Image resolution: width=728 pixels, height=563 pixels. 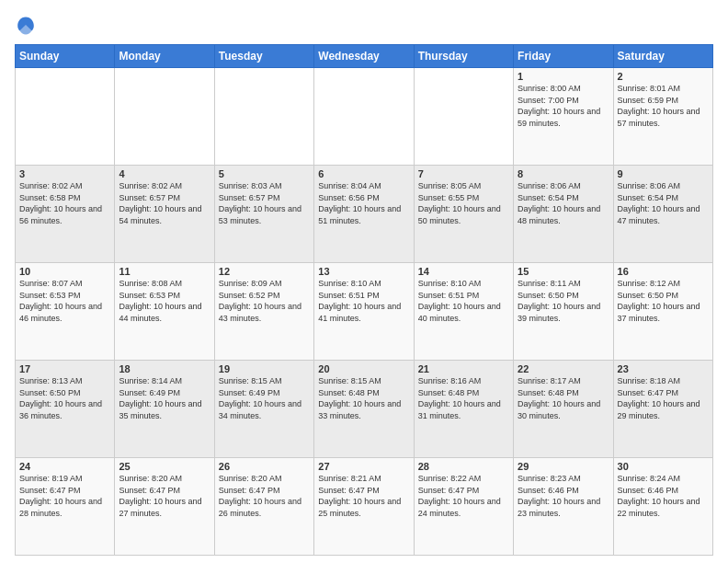 I want to click on calendar-cell: 21Sunrise: 8:16 AM Sunset: 6:48 PM Dayli…, so click(x=463, y=409).